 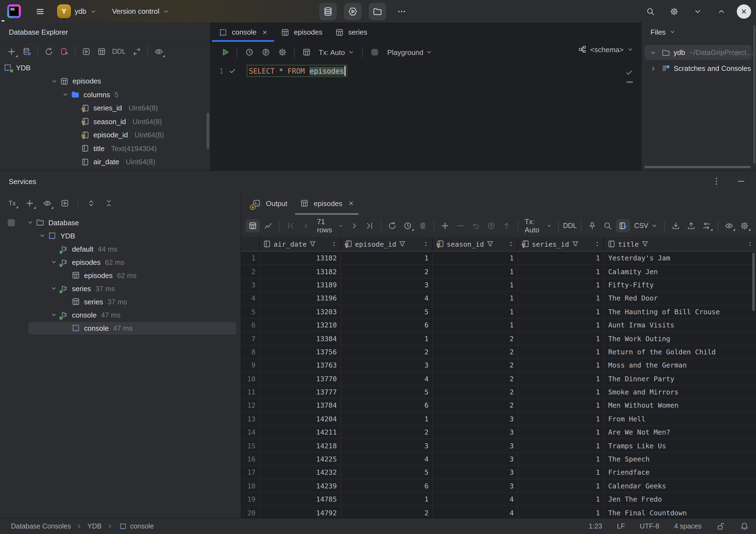 What do you see at coordinates (251, 379) in the screenshot?
I see `row-number-cell: 10` at bounding box center [251, 379].